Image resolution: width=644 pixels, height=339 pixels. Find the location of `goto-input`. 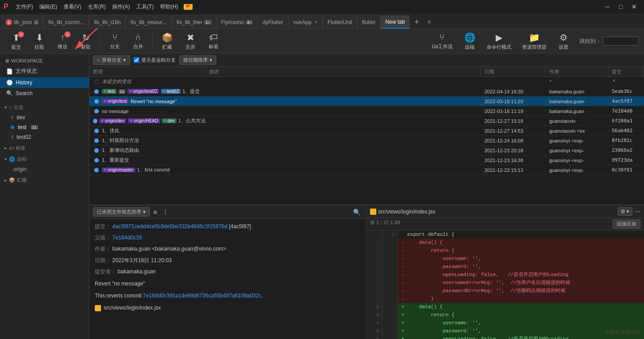

goto-input is located at coordinates (621, 41).